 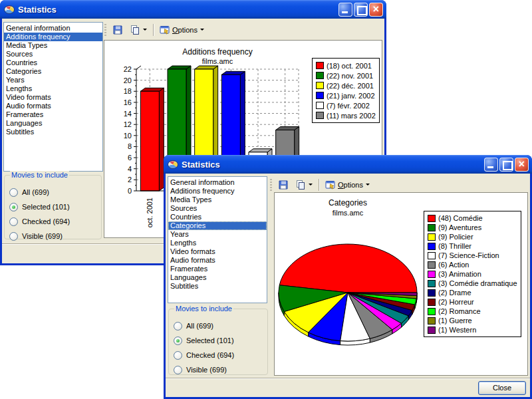 I want to click on legend-label: (6) Action, so click(x=454, y=265).